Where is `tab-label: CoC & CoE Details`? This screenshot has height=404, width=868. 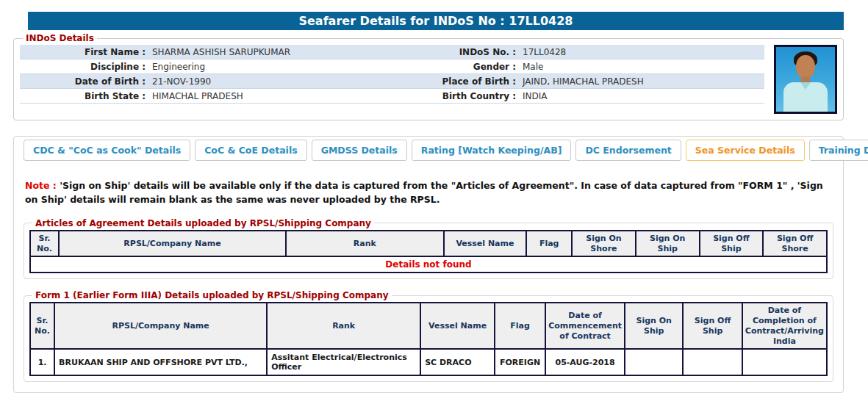
tab-label: CoC & CoE Details is located at coordinates (251, 150).